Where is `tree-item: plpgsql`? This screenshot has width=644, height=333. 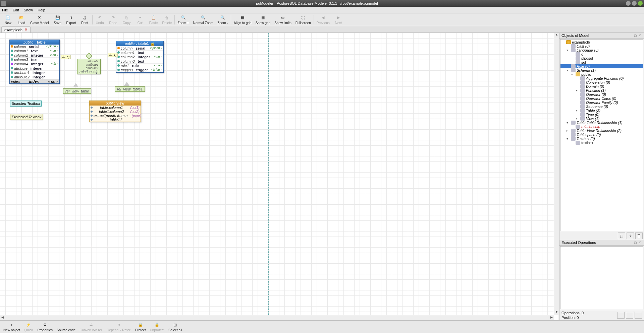
tree-item: plpgsql is located at coordinates (602, 58).